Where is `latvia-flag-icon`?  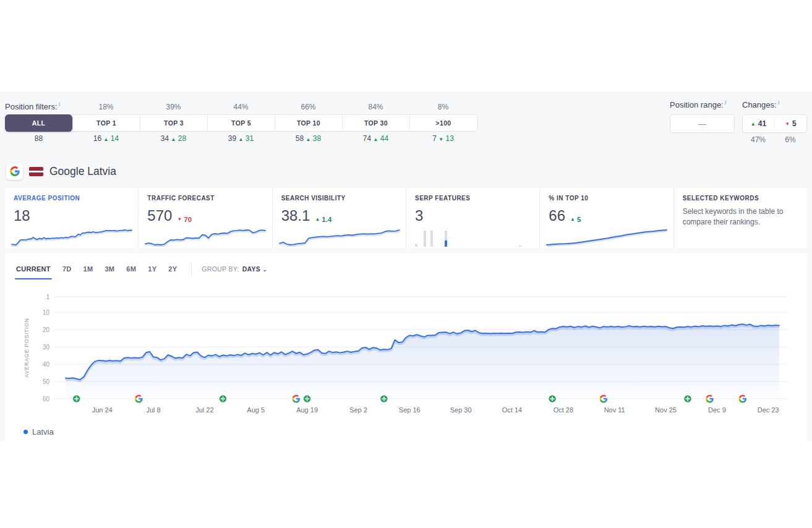 latvia-flag-icon is located at coordinates (36, 172).